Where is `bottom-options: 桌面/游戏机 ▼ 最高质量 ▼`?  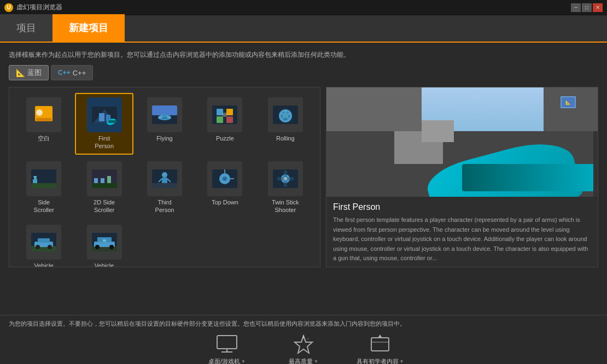 bottom-options: 桌面/游戏机 ▼ 最高质量 ▼ is located at coordinates (304, 349).